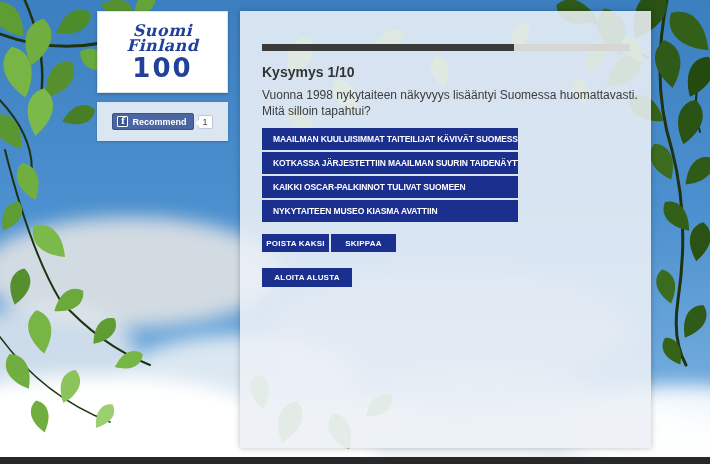 Image resolution: width=710 pixels, height=464 pixels. I want to click on facebook-like-count: 1, so click(206, 122).